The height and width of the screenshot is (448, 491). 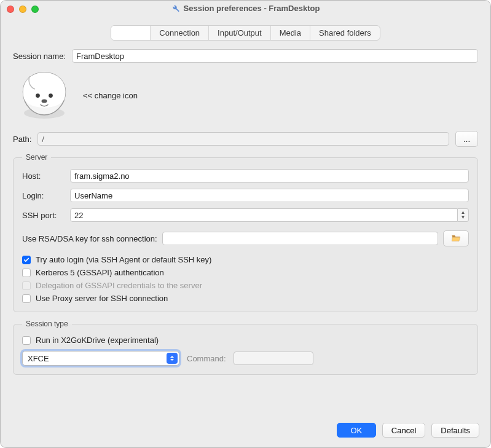 What do you see at coordinates (101, 358) in the screenshot?
I see `session-type-select: XFCE` at bounding box center [101, 358].